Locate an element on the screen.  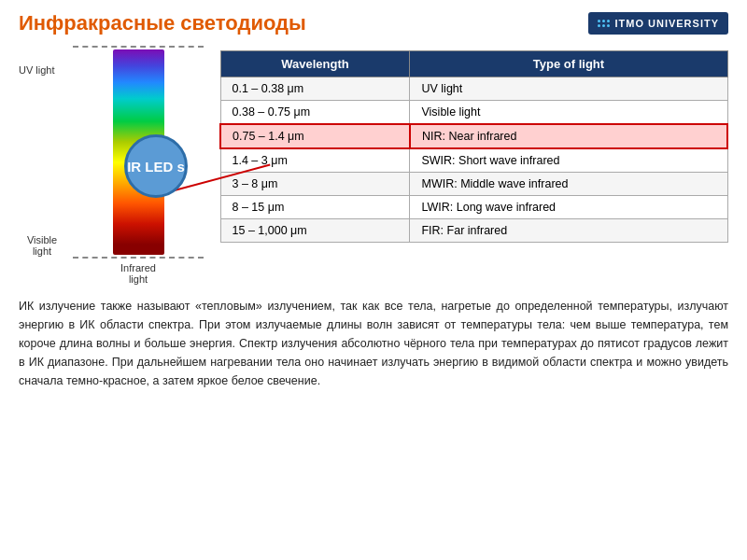
cell-wavelength: 0.38 – 0.75 μm is located at coordinates (316, 113).